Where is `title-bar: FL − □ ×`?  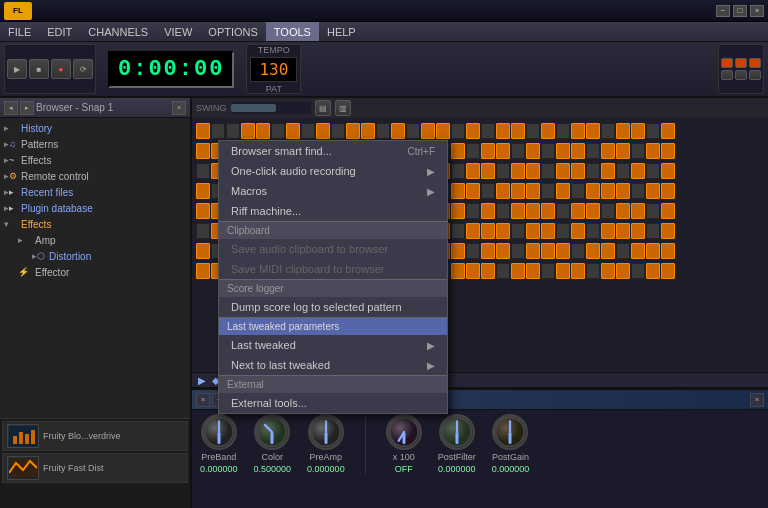
title-bar: FL − □ × is located at coordinates (384, 11).